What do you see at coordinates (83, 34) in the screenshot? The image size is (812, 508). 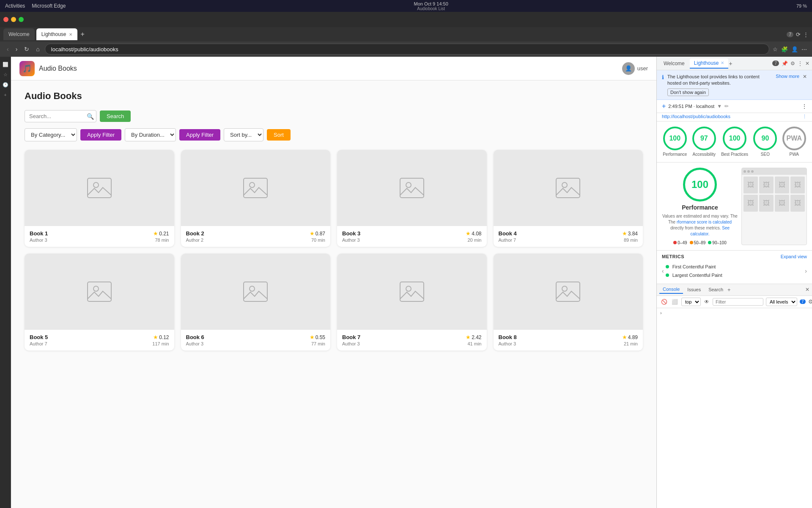 I see `tab-add-btn: +` at bounding box center [83, 34].